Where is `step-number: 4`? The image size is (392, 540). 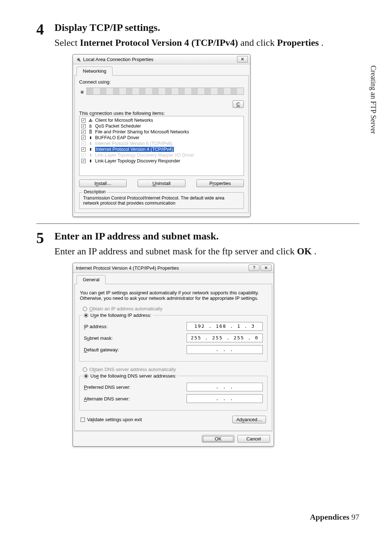 step-number: 4 is located at coordinates (45, 29).